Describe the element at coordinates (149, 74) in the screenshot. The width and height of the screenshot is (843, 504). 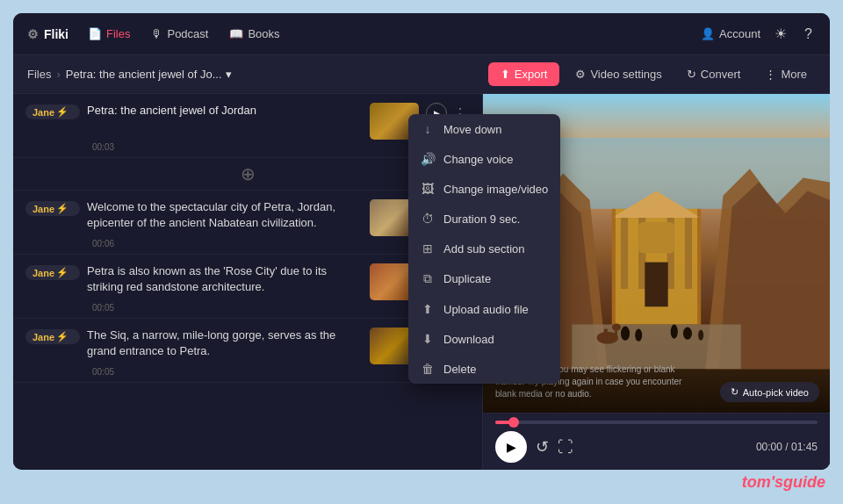
I see `breadcrumb-current: Petra: the ancient jewel of Jo... ▾` at that location.